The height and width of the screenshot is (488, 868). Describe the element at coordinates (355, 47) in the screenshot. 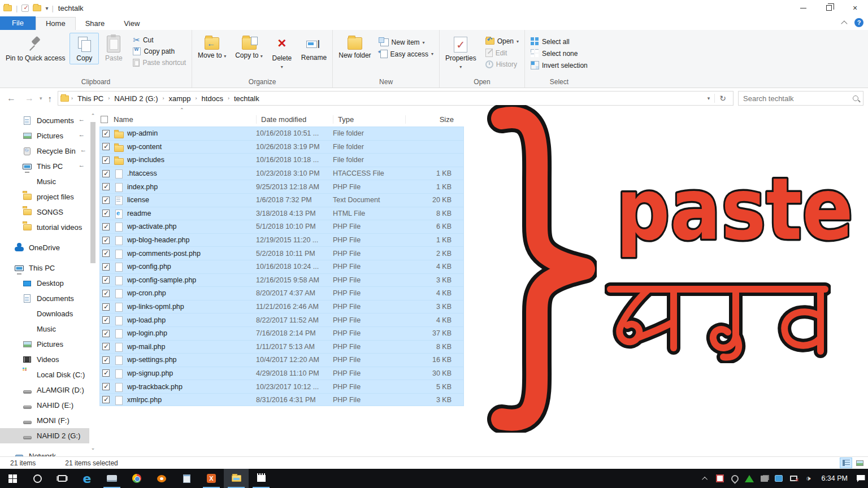

I see `new-folder-button: New folder` at that location.